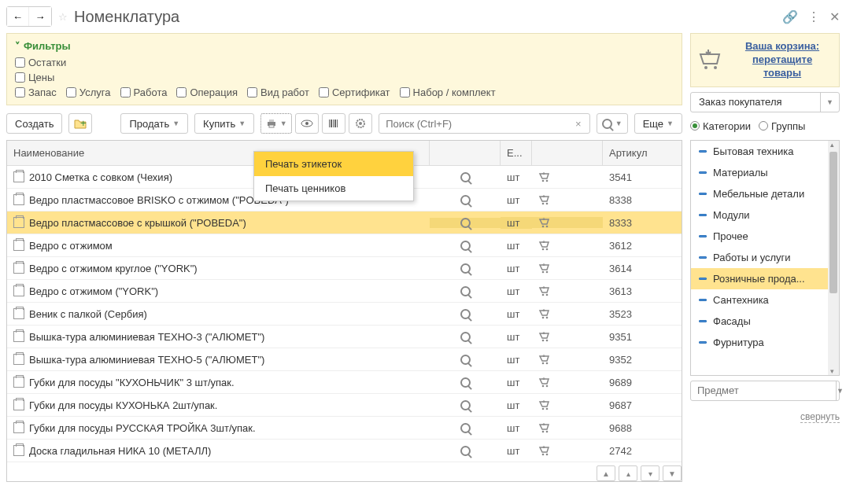 The width and height of the screenshot is (846, 504). What do you see at coordinates (448, 93) in the screenshot?
I see `filter-nabor: Набор / комплект` at bounding box center [448, 93].